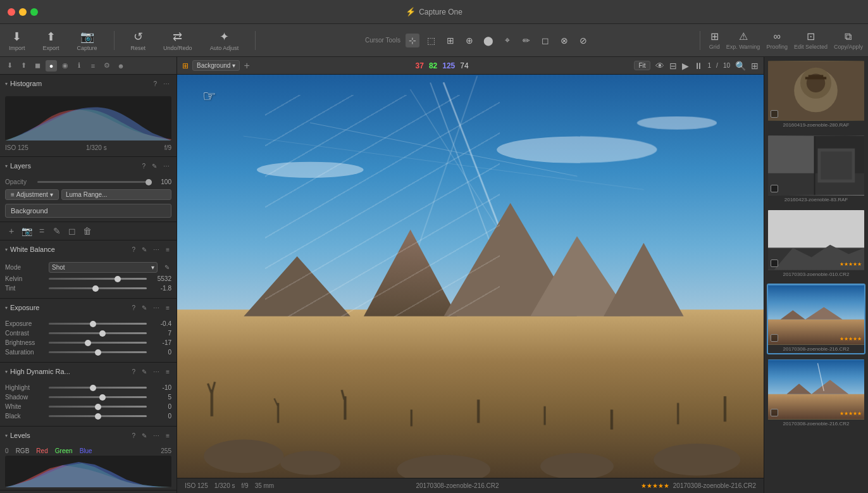 This screenshot has height=493, width=868. Describe the element at coordinates (97, 352) in the screenshot. I see `saturation-slider` at that location.